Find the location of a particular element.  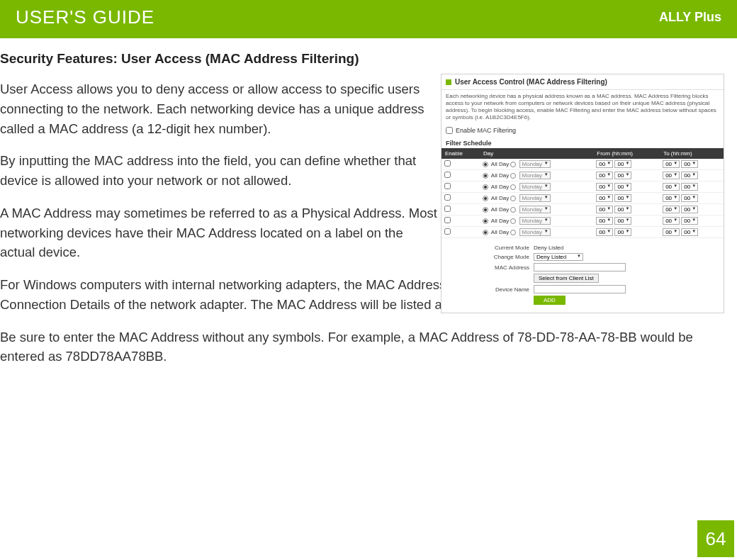

header-banner: USER'S GUIDE ALLY Plus is located at coordinates (368, 17).